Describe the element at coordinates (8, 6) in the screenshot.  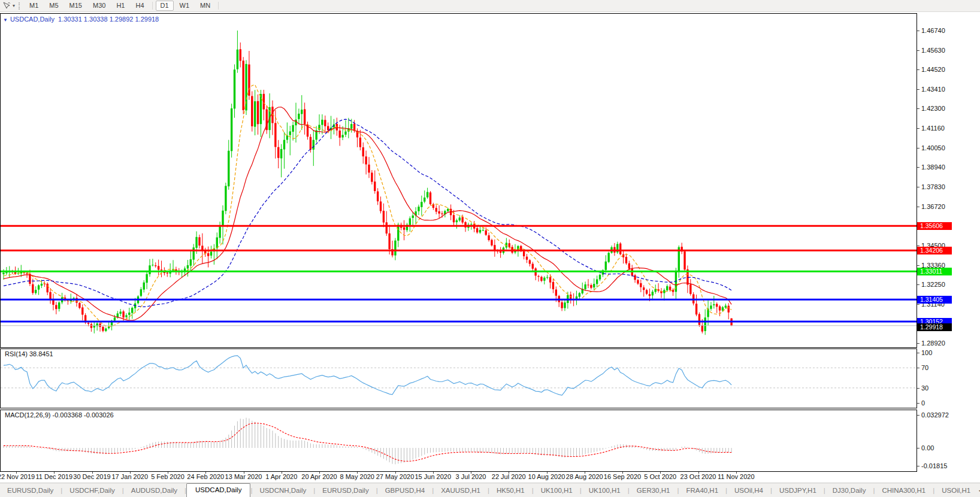
I see `chart-cursor-tool: ▾` at that location.